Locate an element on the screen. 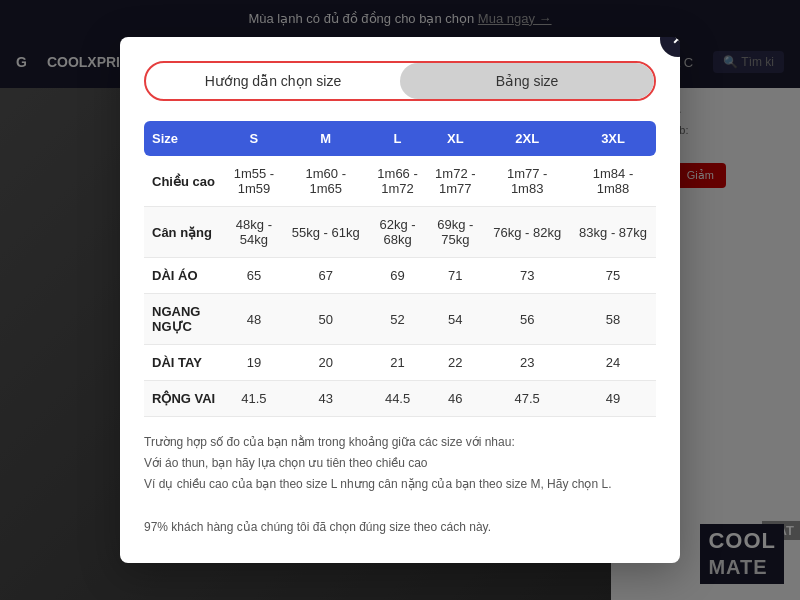  cell-value: 24 is located at coordinates (613, 363).